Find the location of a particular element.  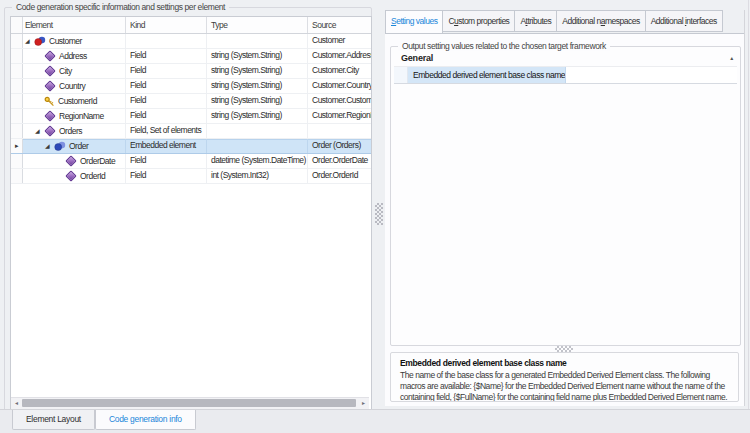

groupbox-title: Code generation specific information and… is located at coordinates (120, 7).